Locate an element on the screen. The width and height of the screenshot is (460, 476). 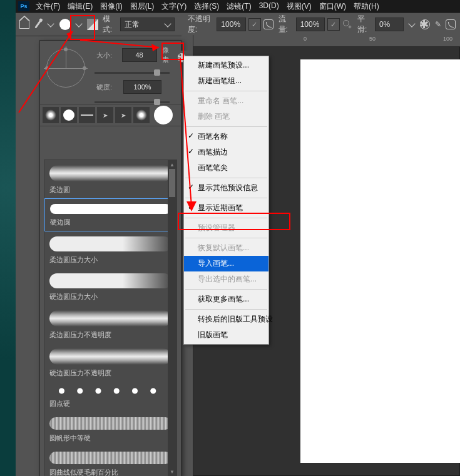
brush-preset-item: 硬边圆压力大小 is located at coordinates (110, 286).